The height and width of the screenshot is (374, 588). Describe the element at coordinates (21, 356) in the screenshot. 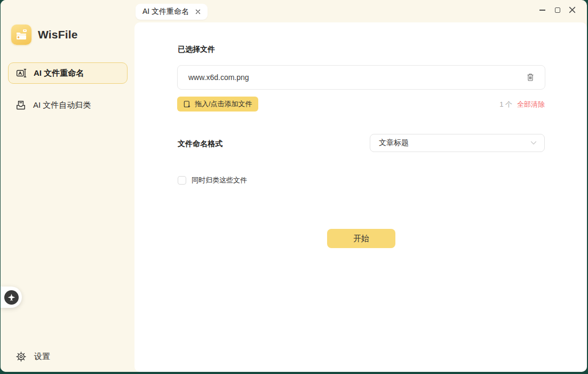

I see `gear-icon` at that location.